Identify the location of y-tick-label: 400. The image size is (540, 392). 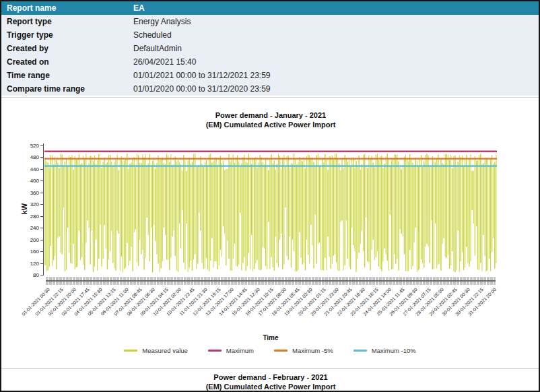
(28, 181).